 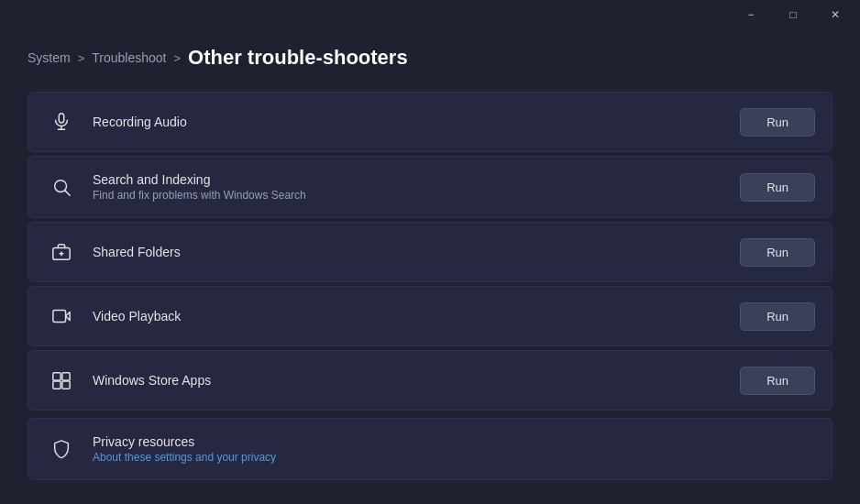 What do you see at coordinates (430, 380) in the screenshot?
I see `list-item: Windows Store Apps Run` at bounding box center [430, 380].